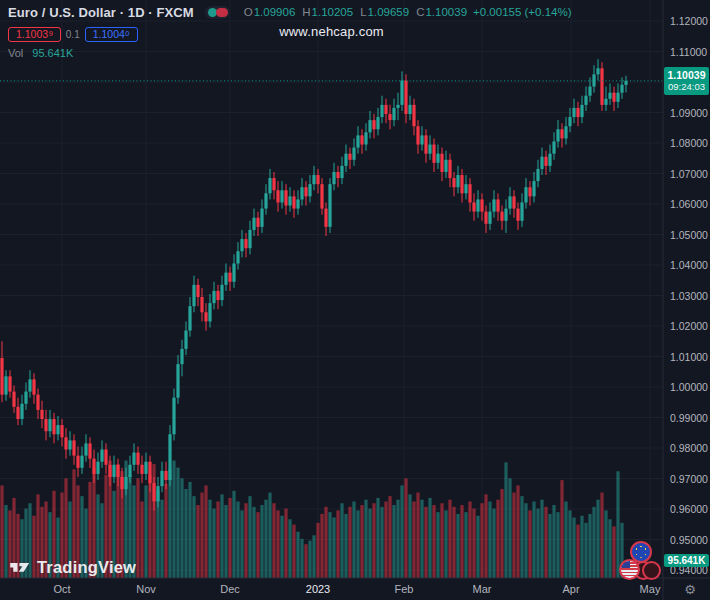  What do you see at coordinates (482, 589) in the screenshot?
I see `time-tick-label: Mar` at bounding box center [482, 589].